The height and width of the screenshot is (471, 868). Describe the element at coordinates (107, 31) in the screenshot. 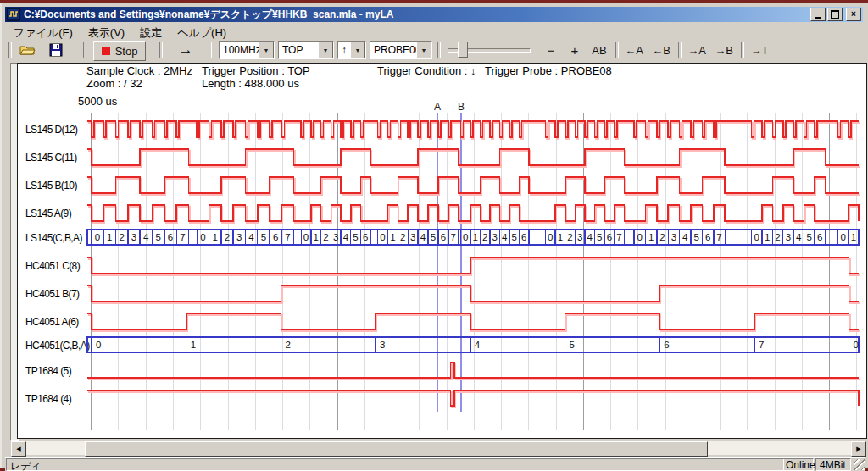

I see `menu-view: 表示(V)` at that location.